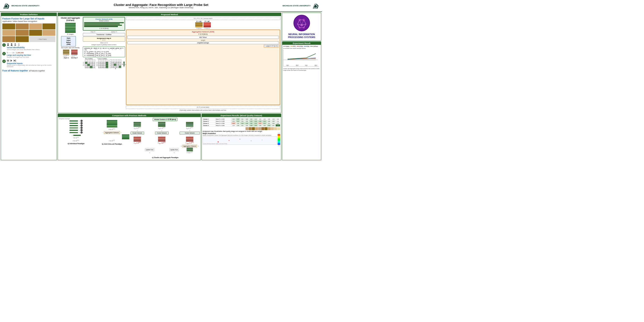 The width and height of the screenshot is (644, 322). What do you see at coordinates (203, 18) in the screenshot?
I see `prev-batch-label: S't-1, F't-1, At-1 previous batch` at bounding box center [203, 18].